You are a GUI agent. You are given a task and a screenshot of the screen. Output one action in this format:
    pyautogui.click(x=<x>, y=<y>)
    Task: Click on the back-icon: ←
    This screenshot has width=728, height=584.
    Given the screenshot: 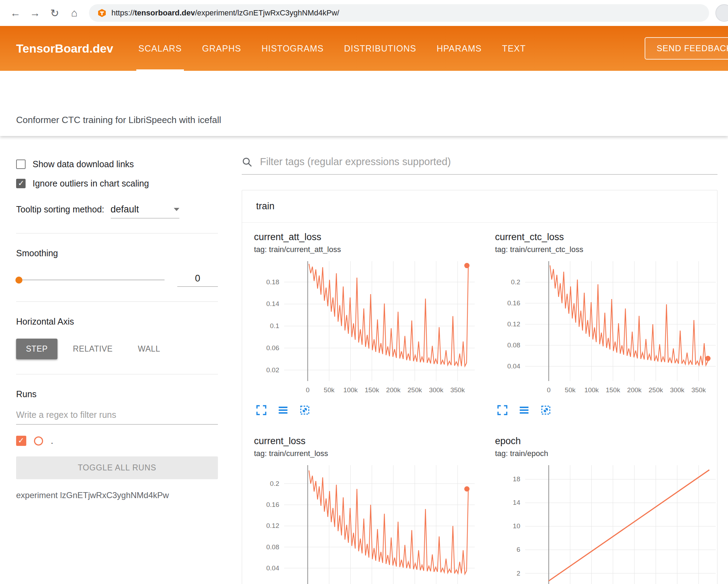 What is the action you would take?
    pyautogui.click(x=15, y=13)
    